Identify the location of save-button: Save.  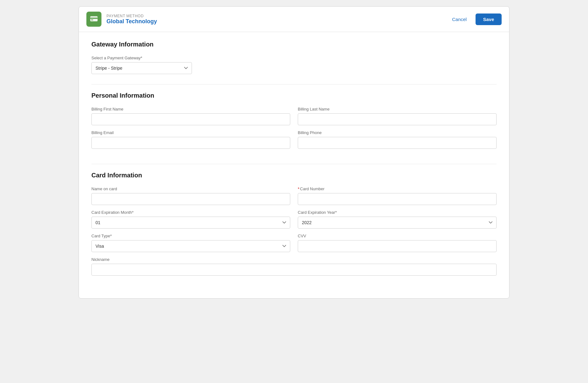
(489, 19).